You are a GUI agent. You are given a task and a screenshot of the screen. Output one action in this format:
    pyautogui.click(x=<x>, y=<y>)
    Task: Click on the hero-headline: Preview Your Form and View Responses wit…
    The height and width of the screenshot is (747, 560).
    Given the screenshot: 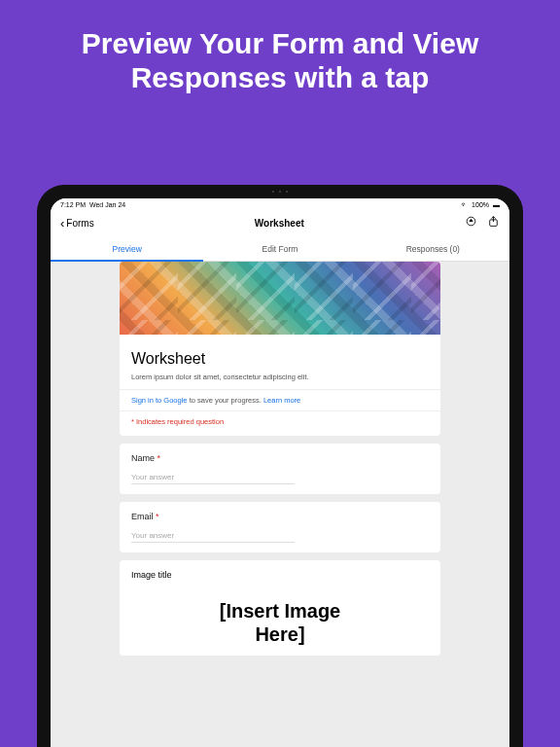 What is the action you would take?
    pyautogui.click(x=280, y=53)
    